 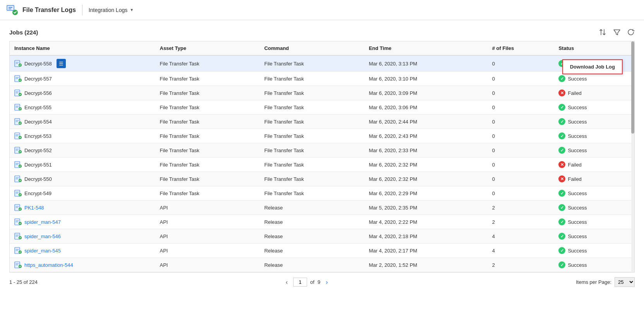 What do you see at coordinates (322, 108) in the screenshot?
I see `table-row: Encrypt-555File Transfer TaskFile Transf…` at bounding box center [322, 108].